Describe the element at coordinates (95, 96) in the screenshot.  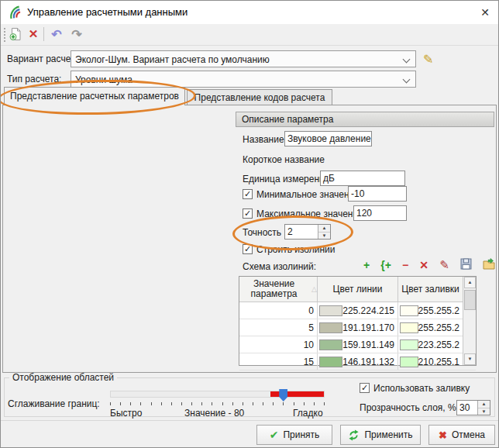
I see `tab-parameters: Представление расчетных параметров` at that location.